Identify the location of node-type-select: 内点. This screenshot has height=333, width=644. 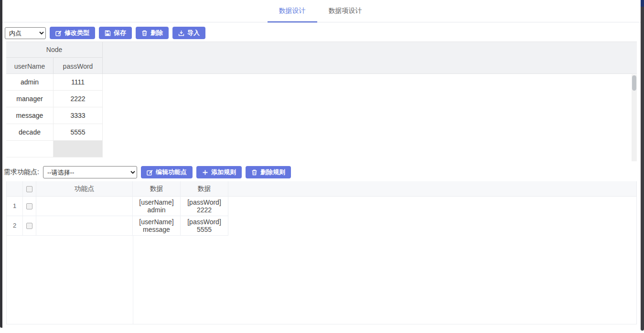
(25, 33).